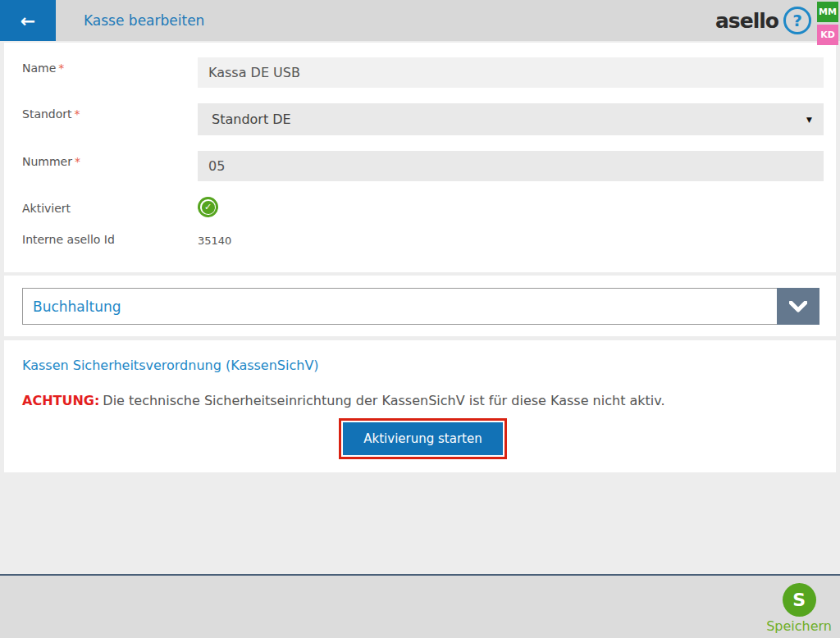 The height and width of the screenshot is (638, 840). What do you see at coordinates (413, 72) in the screenshot?
I see `form-row-name: Name* Kassa DE USB` at bounding box center [413, 72].